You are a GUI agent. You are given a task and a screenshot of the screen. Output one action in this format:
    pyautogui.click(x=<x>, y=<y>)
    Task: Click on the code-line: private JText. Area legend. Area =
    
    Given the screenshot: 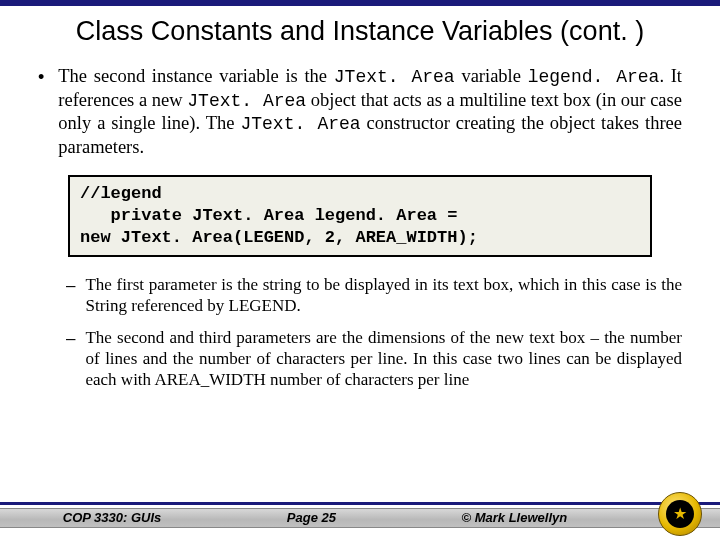 What is the action you would take?
    pyautogui.click(x=268, y=216)
    